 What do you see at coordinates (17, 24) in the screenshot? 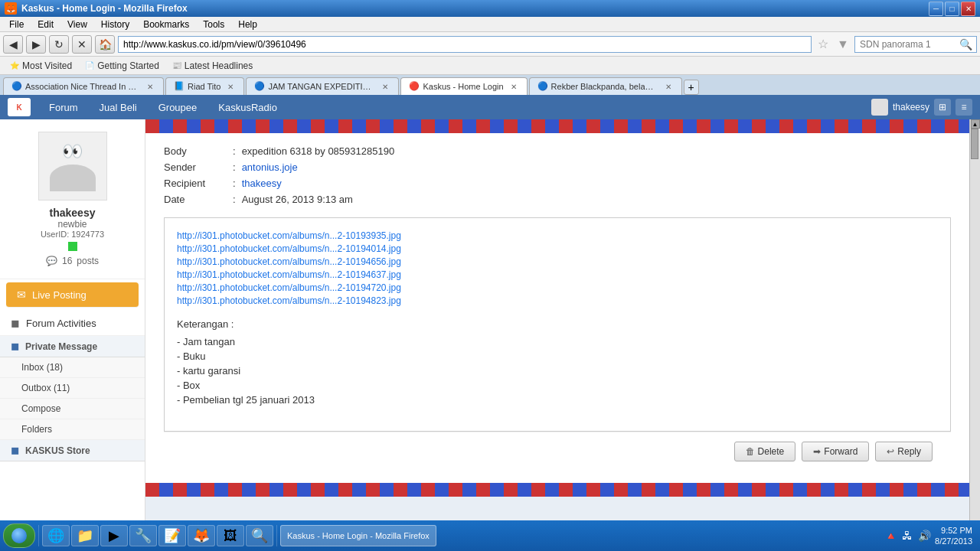
I see `menu-file: File` at bounding box center [17, 24].